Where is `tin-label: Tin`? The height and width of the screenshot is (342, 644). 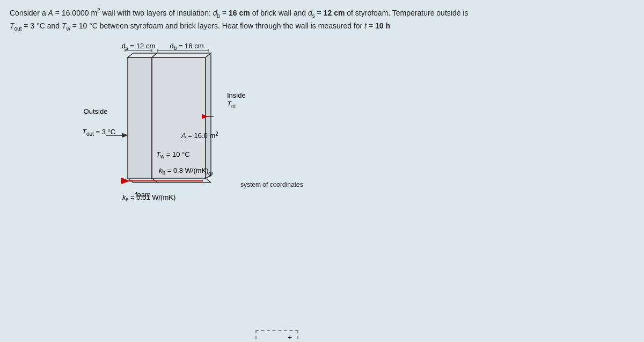 tin-label: Tin is located at coordinates (231, 104).